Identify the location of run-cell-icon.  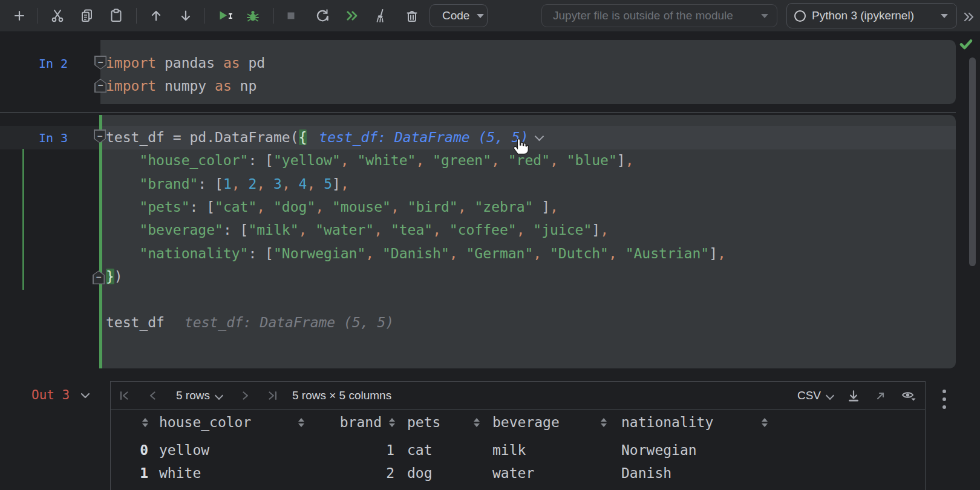
(225, 16).